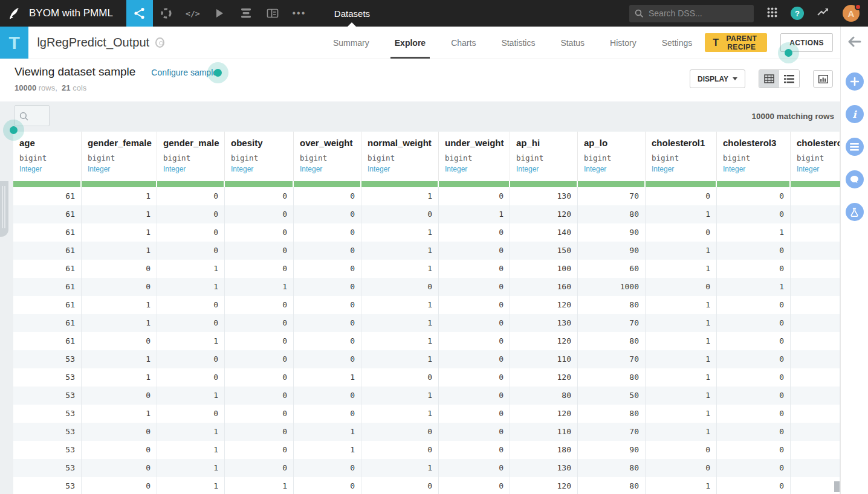 The height and width of the screenshot is (494, 868). What do you see at coordinates (717, 79) in the screenshot?
I see `display-dropdown: DISPLAY` at bounding box center [717, 79].